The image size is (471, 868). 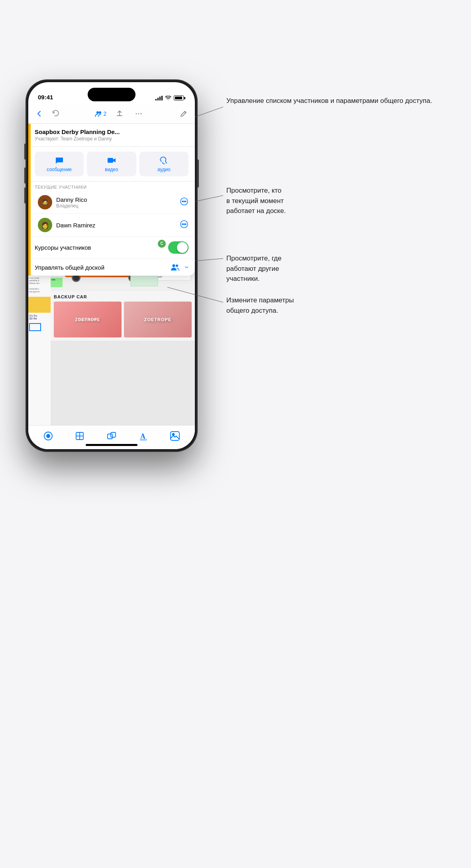 I want to click on toggle-row: Курсоры участников C, so click(x=112, y=248).